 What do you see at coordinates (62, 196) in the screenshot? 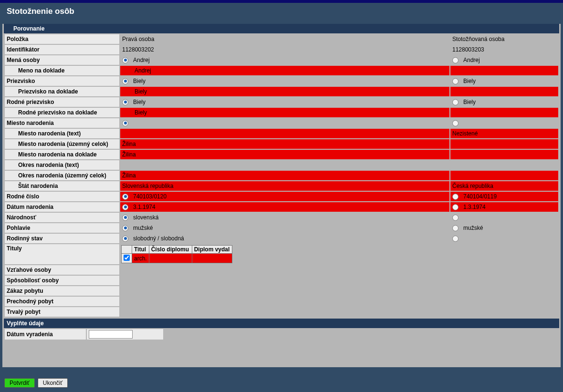
I see `label-pid: Rodné číslo` at bounding box center [62, 196].